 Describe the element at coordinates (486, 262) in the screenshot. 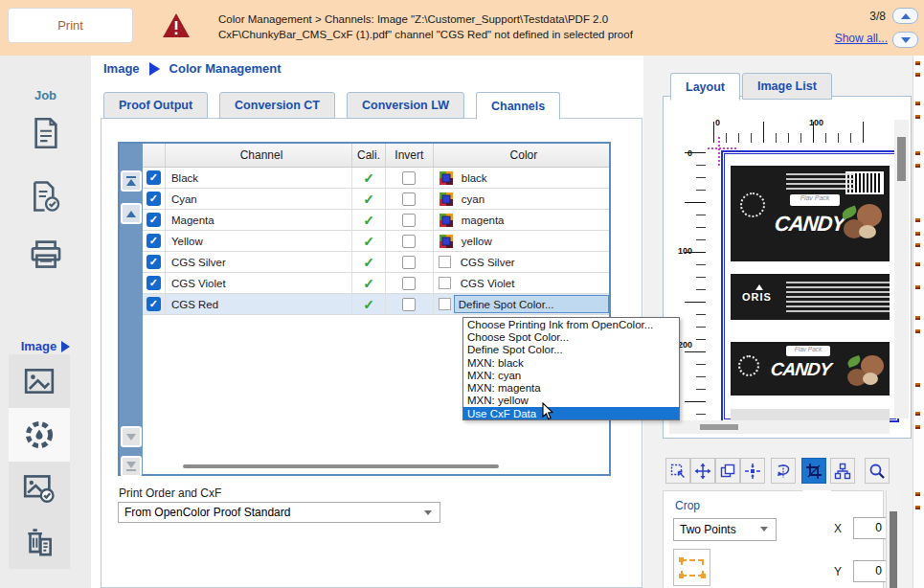

I see `color-name: CGS Silver` at that location.